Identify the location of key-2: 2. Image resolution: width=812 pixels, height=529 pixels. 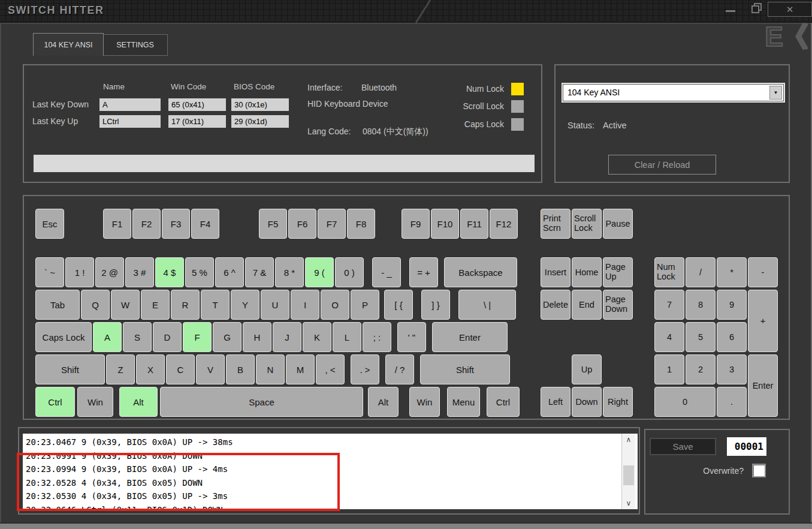
(701, 369).